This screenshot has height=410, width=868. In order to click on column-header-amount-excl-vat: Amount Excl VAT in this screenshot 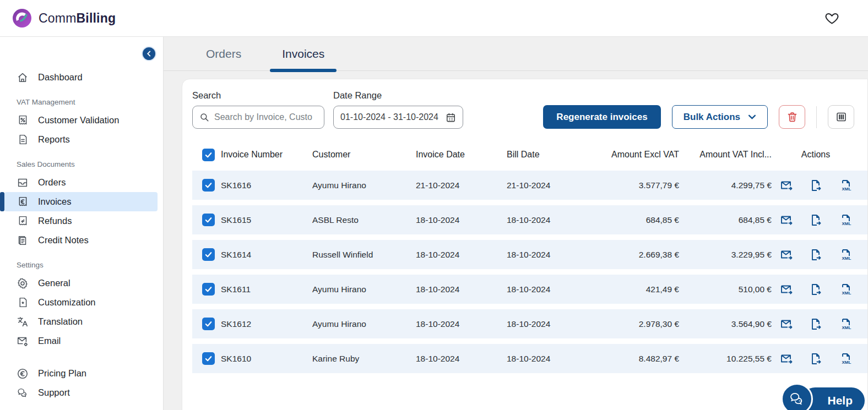, I will do `click(638, 155)`.